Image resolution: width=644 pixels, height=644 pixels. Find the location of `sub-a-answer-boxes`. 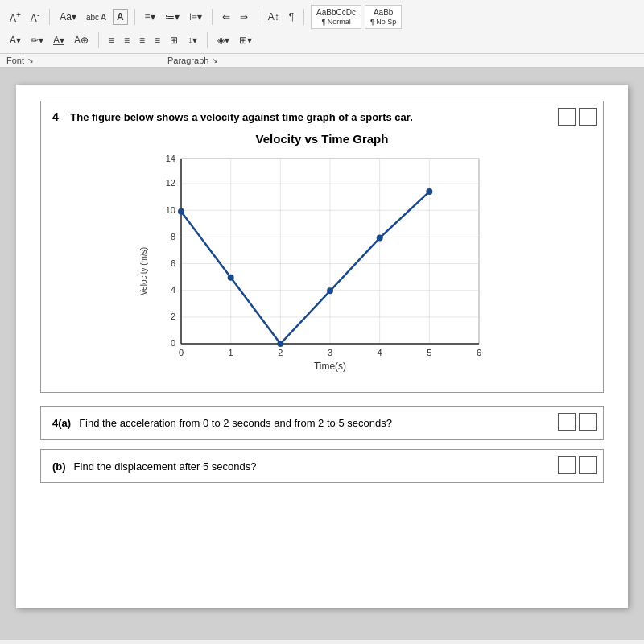

sub-a-answer-boxes is located at coordinates (577, 422).